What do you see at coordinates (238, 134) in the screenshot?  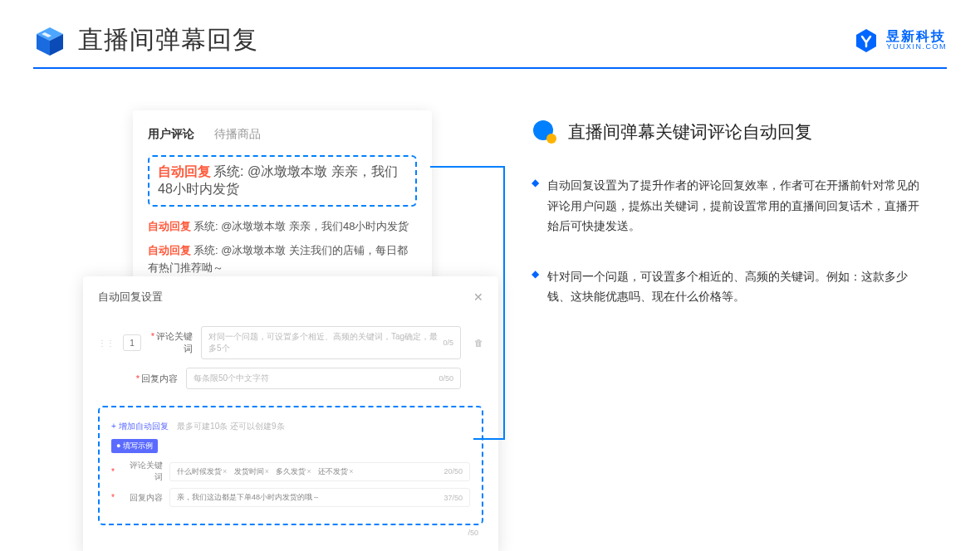 I see `tab-pending-goods: 待播商品` at bounding box center [238, 134].